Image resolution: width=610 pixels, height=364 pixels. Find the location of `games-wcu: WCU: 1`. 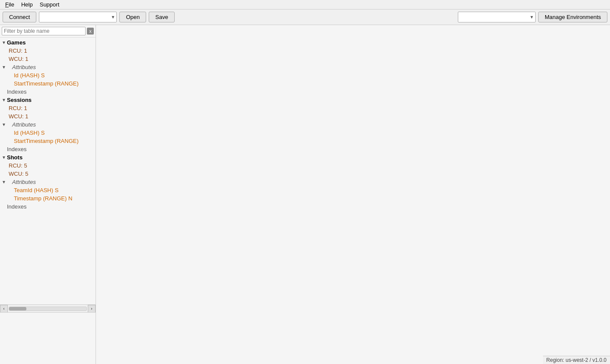

games-wcu: WCU: 1 is located at coordinates (48, 59).